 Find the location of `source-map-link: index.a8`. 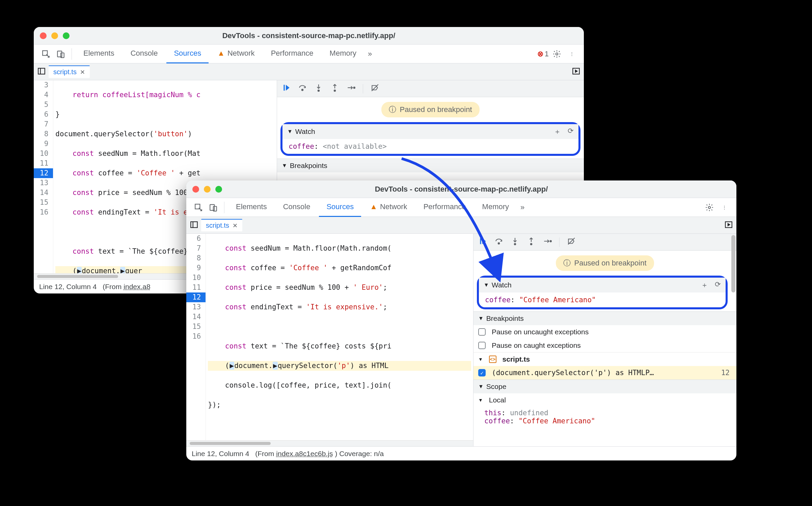

source-map-link: index.a8 is located at coordinates (137, 287).